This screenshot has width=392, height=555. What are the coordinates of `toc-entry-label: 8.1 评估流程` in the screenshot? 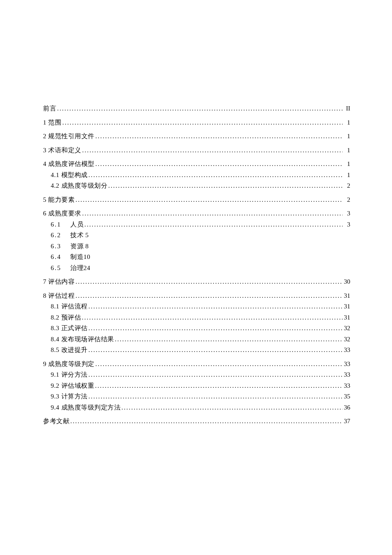 It's located at (69, 307).